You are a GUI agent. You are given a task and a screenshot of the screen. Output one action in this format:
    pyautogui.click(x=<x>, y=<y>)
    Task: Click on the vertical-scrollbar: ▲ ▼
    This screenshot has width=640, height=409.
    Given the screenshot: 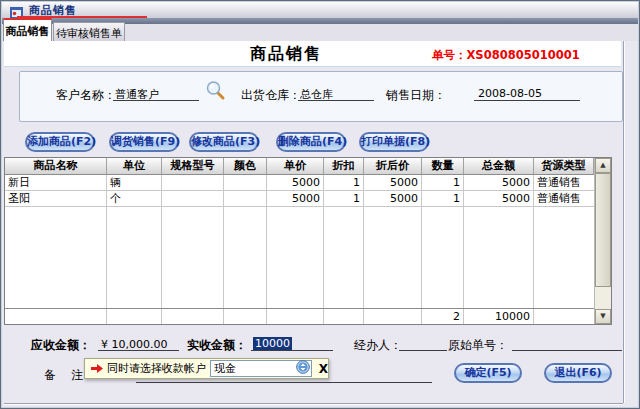 What is the action you would take?
    pyautogui.click(x=602, y=241)
    